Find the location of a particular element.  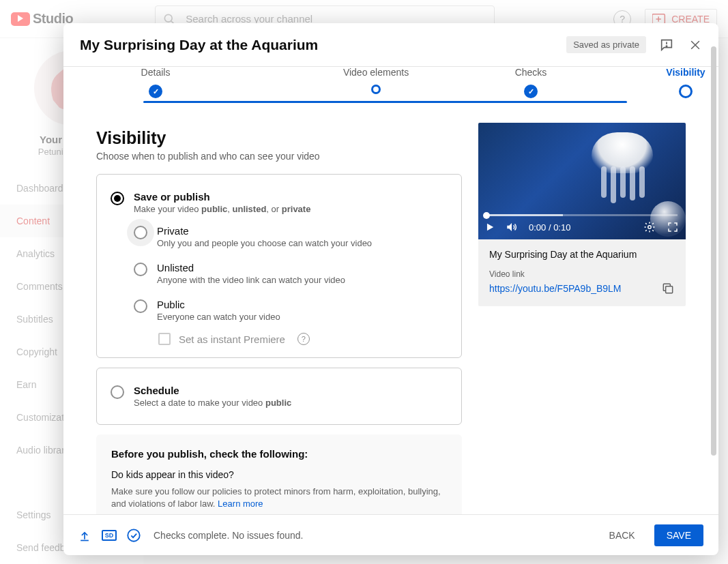

fullscreen-icon is located at coordinates (673, 227).